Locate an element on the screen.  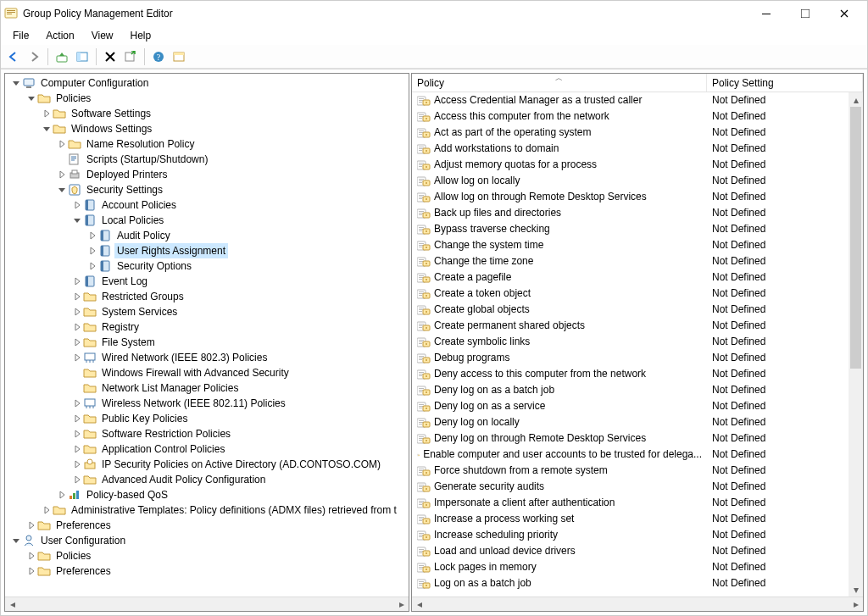
scroll-up-icon: ▴ is located at coordinates (856, 100).